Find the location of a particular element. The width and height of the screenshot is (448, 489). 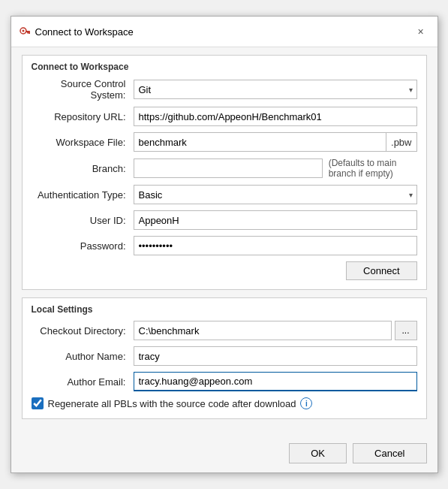

user-id-input is located at coordinates (275, 220).